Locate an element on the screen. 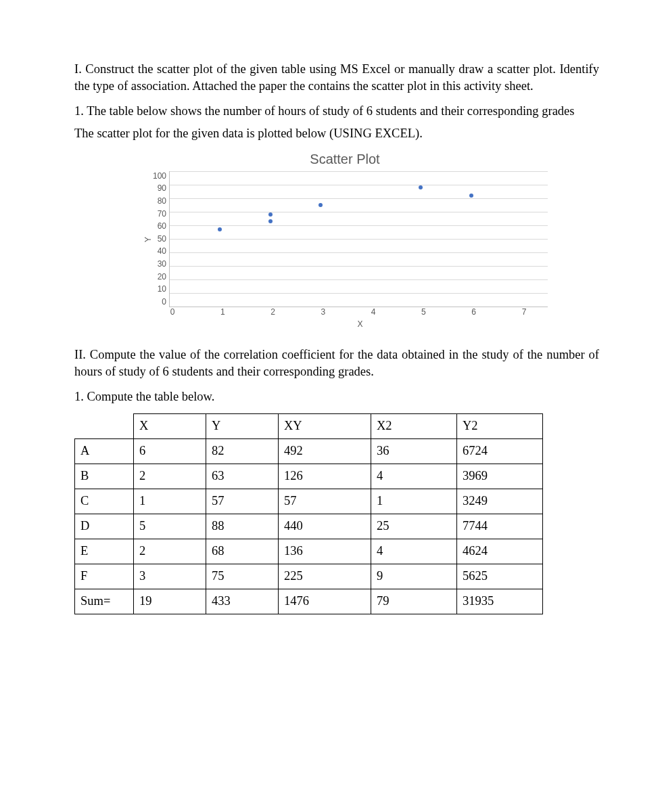 Image resolution: width=660 pixels, height=812 pixels. sum-x: 19 is located at coordinates (170, 601).